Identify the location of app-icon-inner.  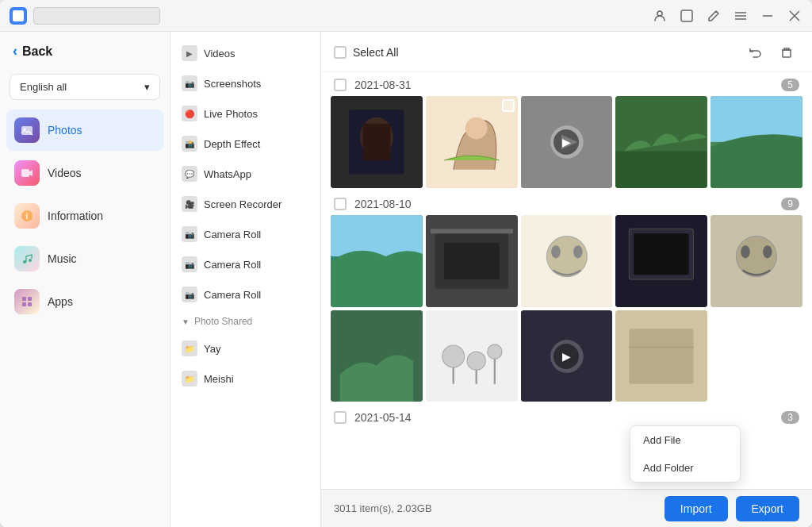
(18, 16).